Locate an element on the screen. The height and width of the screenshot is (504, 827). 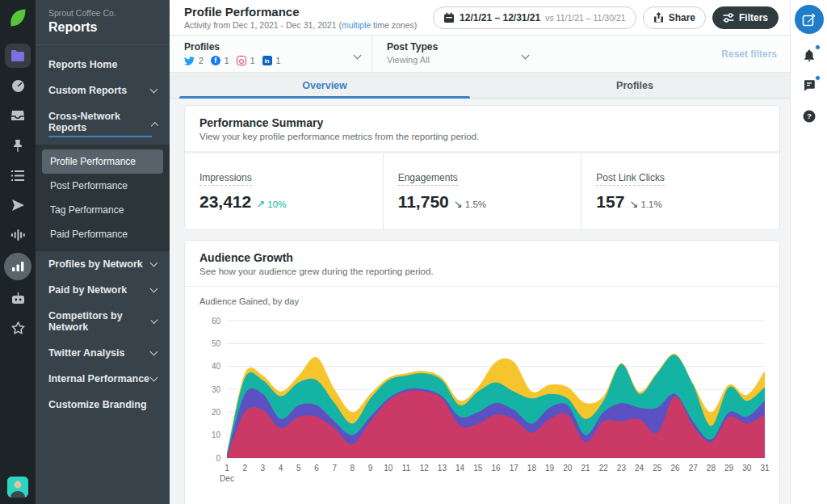
bot-icon is located at coordinates (18, 298).